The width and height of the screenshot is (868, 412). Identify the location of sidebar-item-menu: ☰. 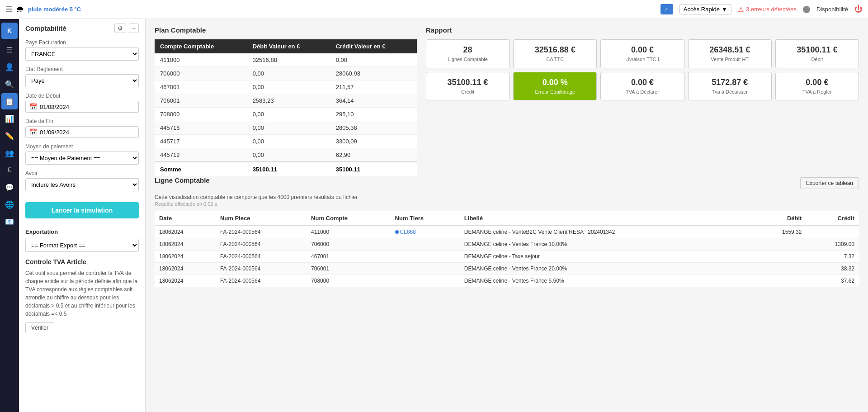
(9, 50).